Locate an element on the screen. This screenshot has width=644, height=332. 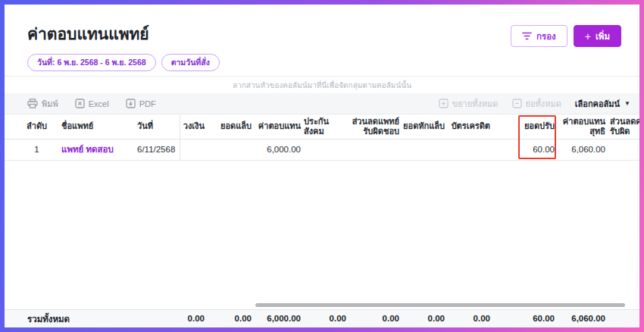
pdf-icon is located at coordinates (130, 103).